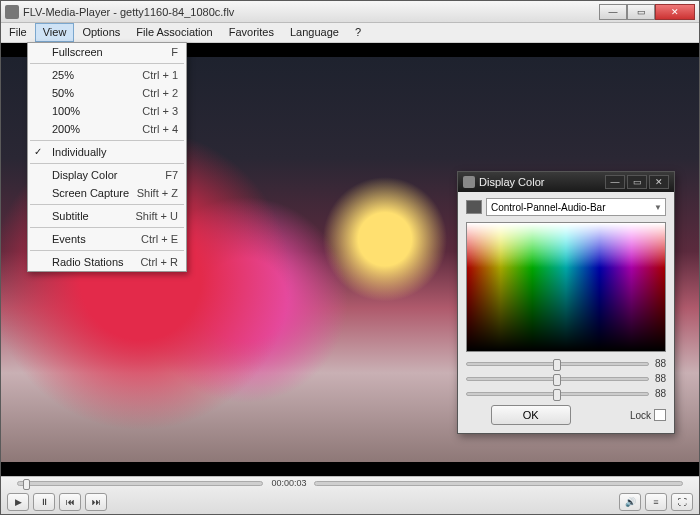 The width and height of the screenshot is (700, 515). What do you see at coordinates (140, 484) in the screenshot?
I see `seek-track` at bounding box center [140, 484].